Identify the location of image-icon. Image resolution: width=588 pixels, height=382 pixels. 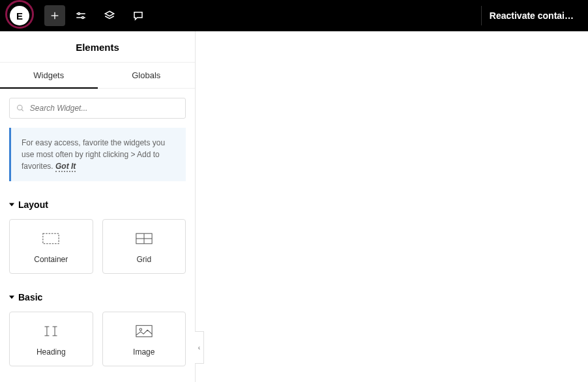
(144, 331).